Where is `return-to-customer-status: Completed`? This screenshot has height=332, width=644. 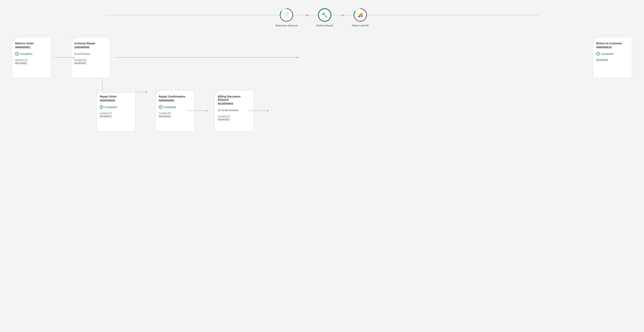 return-to-customer-status: Completed is located at coordinates (612, 54).